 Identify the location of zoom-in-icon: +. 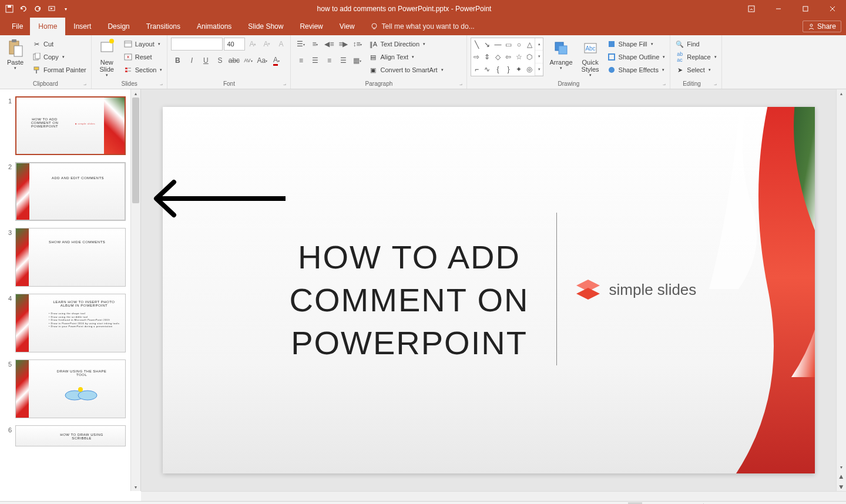
(800, 503).